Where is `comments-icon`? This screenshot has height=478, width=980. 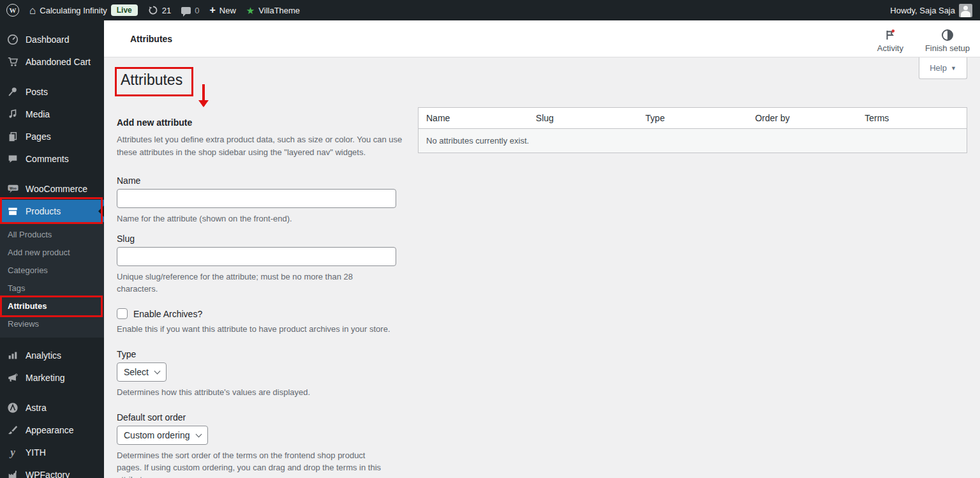 comments-icon is located at coordinates (13, 159).